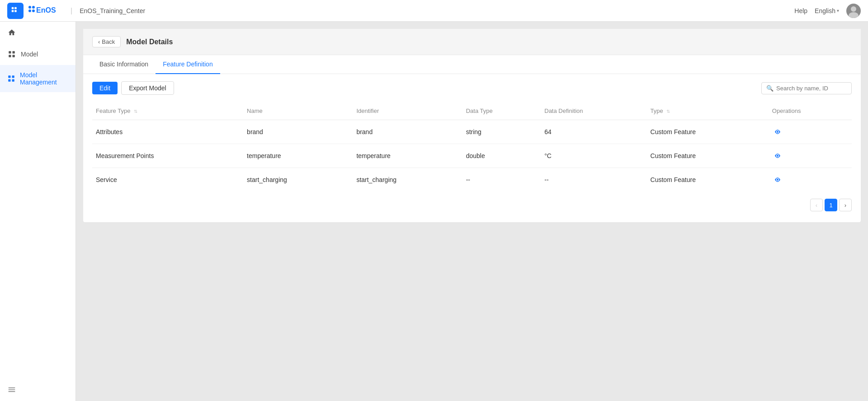 This screenshot has width=868, height=401. What do you see at coordinates (472, 111) in the screenshot?
I see `table-header-row: Feature Type ⇅ Name Identifier` at bounding box center [472, 111].